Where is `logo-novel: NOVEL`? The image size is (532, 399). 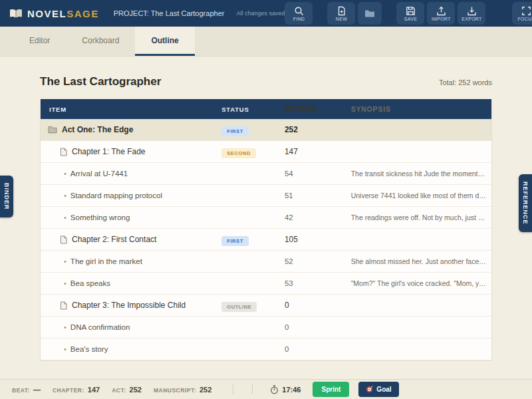
logo-novel: NOVEL is located at coordinates (47, 13).